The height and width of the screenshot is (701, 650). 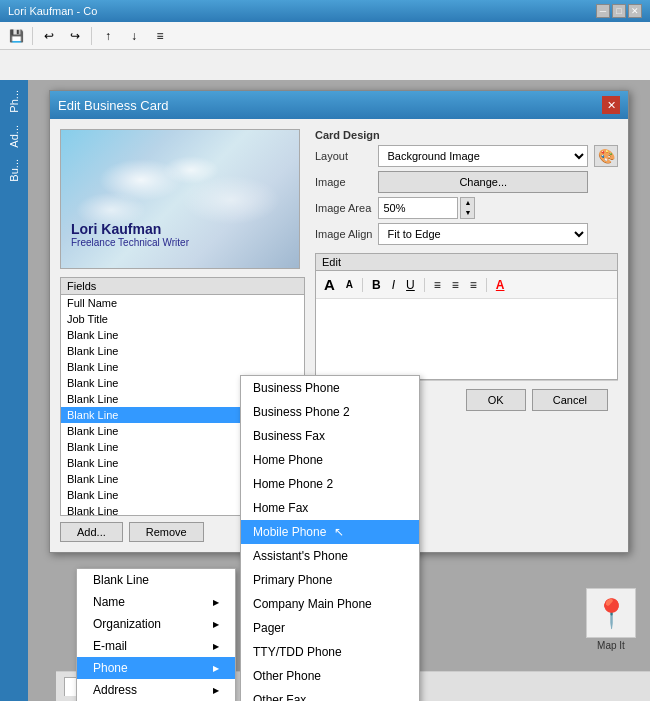 What do you see at coordinates (330, 484) in the screenshot?
I see `phone-submenu-item-home-phone-2: Home Phone 2` at bounding box center [330, 484].